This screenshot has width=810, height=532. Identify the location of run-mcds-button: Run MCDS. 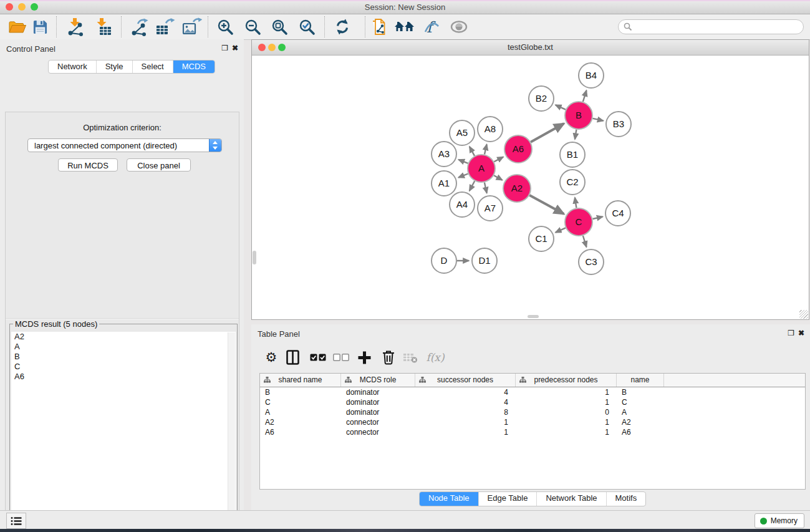
(88, 165).